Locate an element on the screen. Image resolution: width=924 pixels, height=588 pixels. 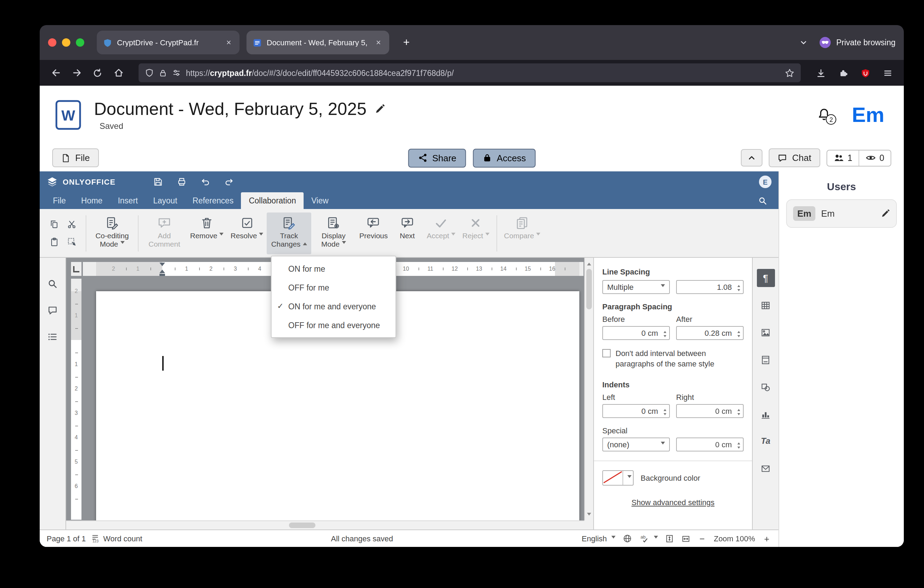
table-settings-icon is located at coordinates (766, 305).